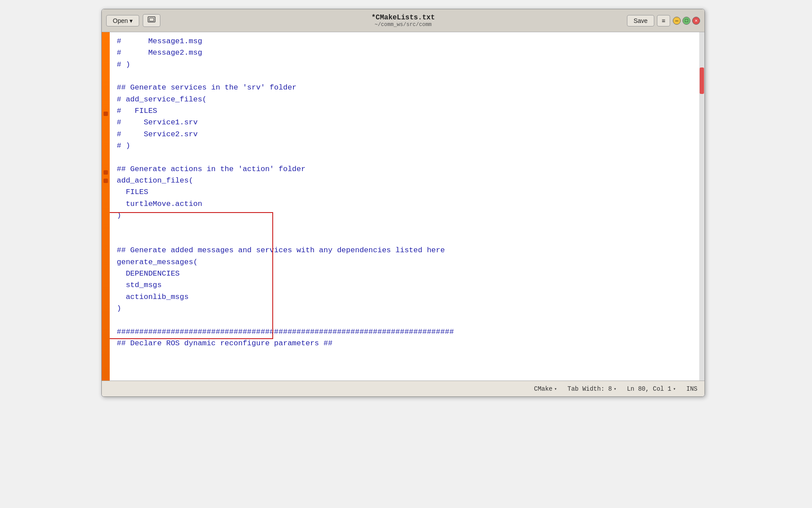 Image resolution: width=812 pixels, height=508 pixels. I want to click on window-title: *CMakeLists.txt, so click(403, 18).